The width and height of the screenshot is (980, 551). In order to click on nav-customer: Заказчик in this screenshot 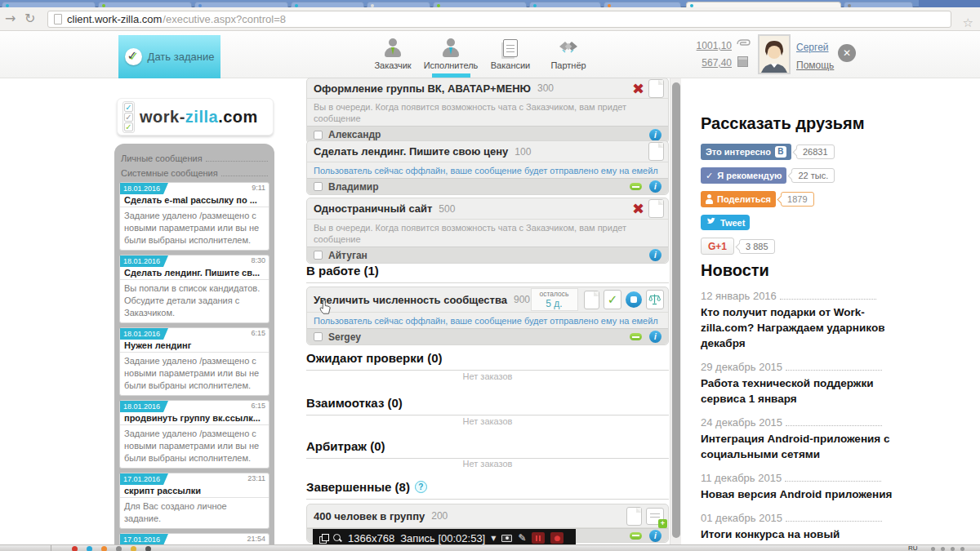, I will do `click(393, 54)`.